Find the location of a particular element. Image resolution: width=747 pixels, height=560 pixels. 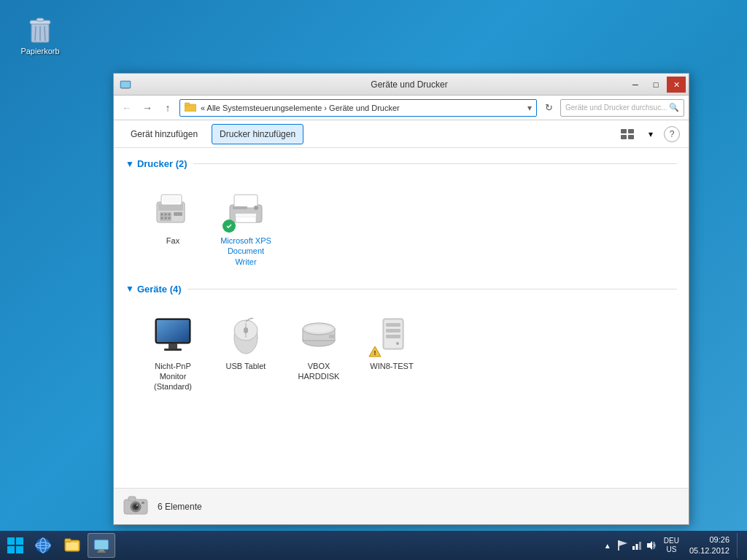

printers-grid: Fax is located at coordinates (401, 228).